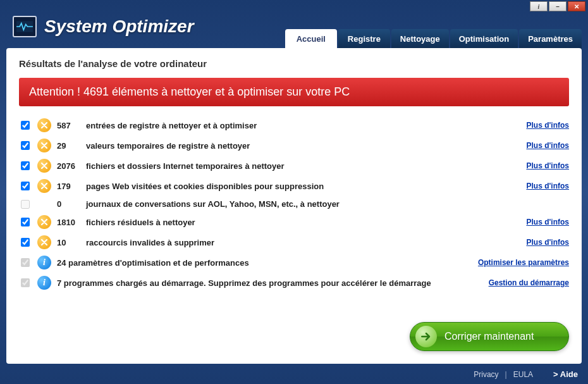 Image resolution: width=588 pixels, height=384 pixels. I want to click on row-label: journaux de conversations sur AOL, Yahoo…, so click(328, 204).